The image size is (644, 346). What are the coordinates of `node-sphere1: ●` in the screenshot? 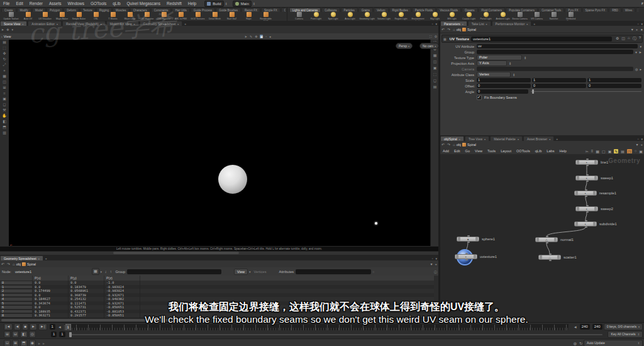 It's located at (468, 239).